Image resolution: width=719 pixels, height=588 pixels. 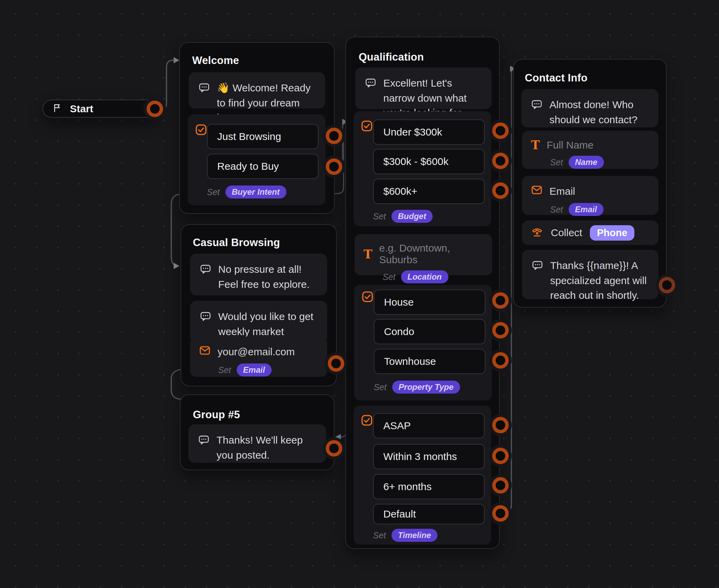 What do you see at coordinates (259, 305) in the screenshot?
I see `casual-browsing-node: Casual Browsing No pressure at all! Feel…` at bounding box center [259, 305].